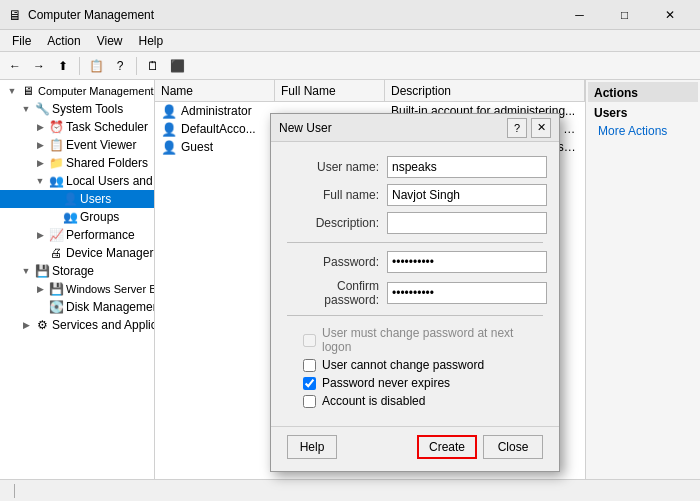  What do you see at coordinates (624, 15) in the screenshot?
I see `maximize-button: □` at bounding box center [624, 15].